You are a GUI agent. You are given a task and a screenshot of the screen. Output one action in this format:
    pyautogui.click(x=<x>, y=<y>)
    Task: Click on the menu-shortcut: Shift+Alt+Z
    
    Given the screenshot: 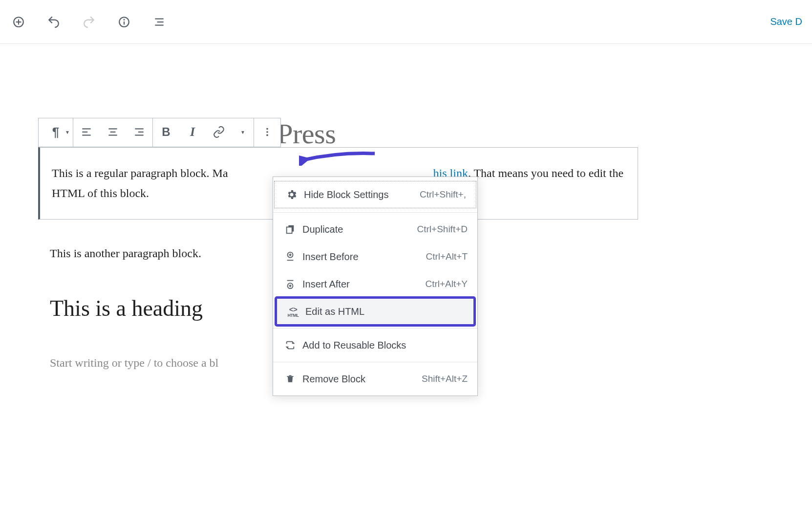 What is the action you would take?
    pyautogui.click(x=445, y=379)
    